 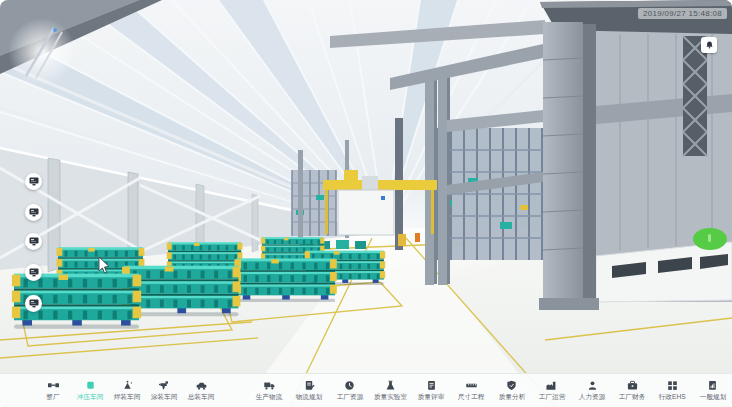 I want to click on module-nav-group: 生产物流 物流规划 工厂资源, so click(x=491, y=390).